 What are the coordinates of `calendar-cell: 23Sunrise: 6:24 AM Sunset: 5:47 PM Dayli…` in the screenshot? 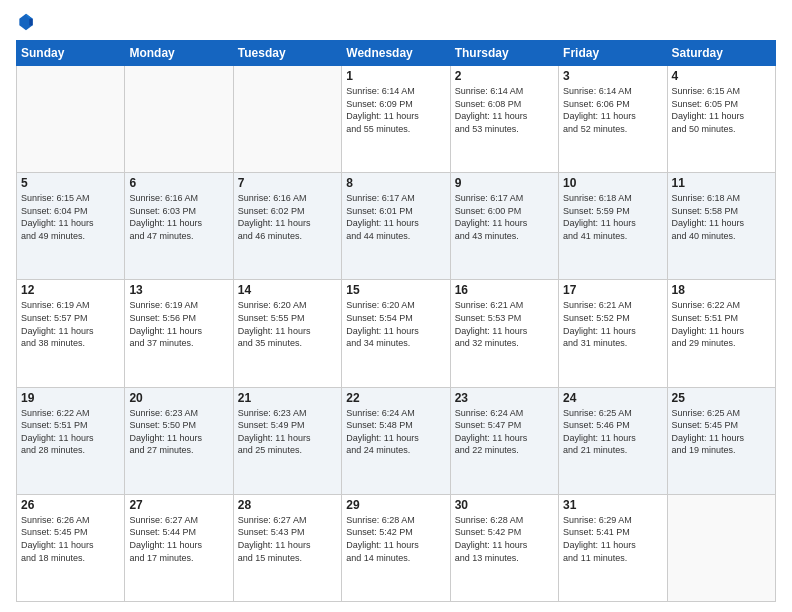 It's located at (504, 440).